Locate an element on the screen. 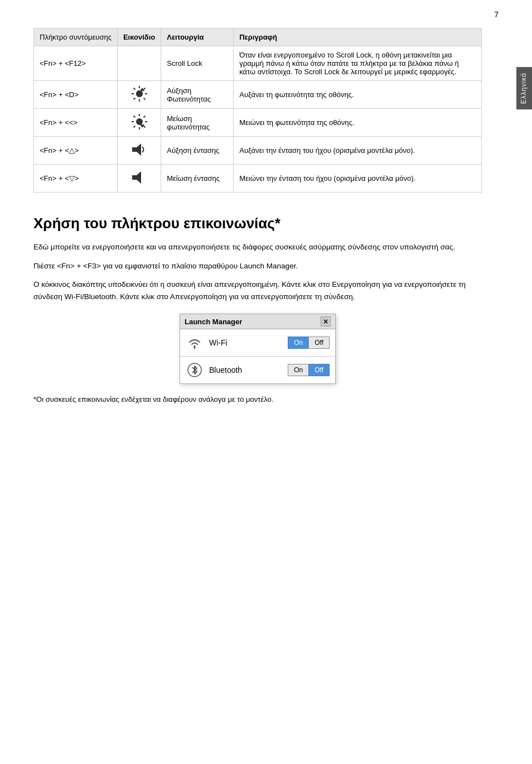 This screenshot has width=532, height=764. wifi-toggle-buttons: On Off is located at coordinates (309, 343).